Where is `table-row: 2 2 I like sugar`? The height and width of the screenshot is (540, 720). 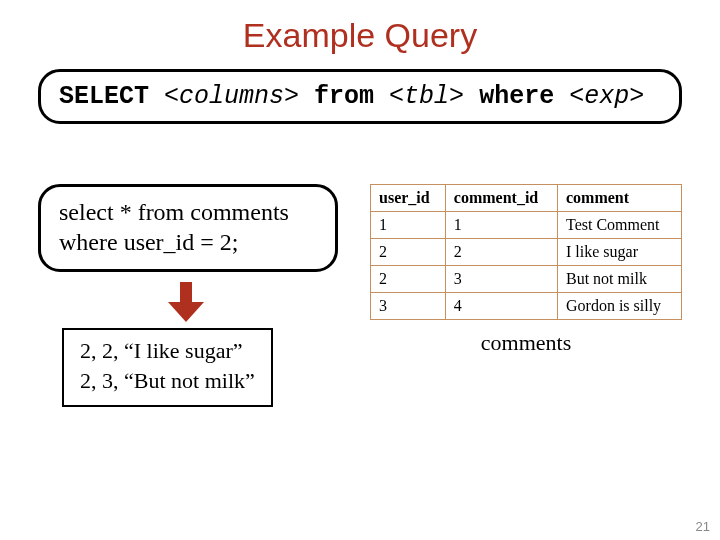
table-row: 2 2 I like sugar is located at coordinates (526, 252).